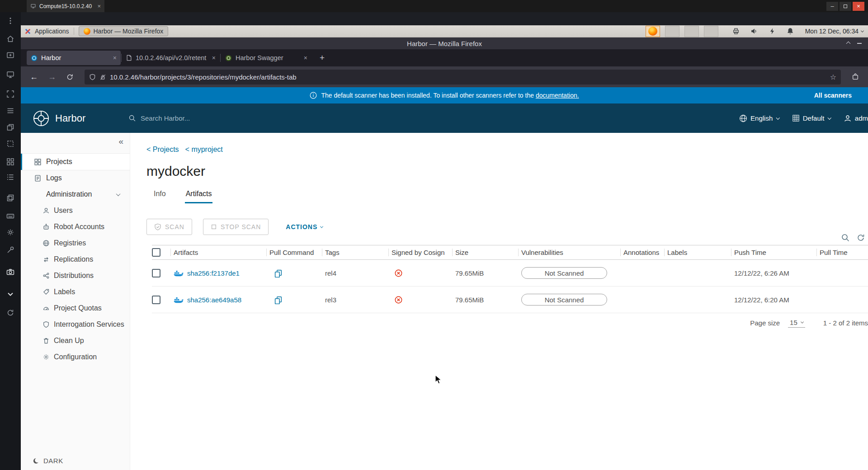 The image size is (868, 470). What do you see at coordinates (70, 77) in the screenshot?
I see `reload-button` at bounding box center [70, 77].